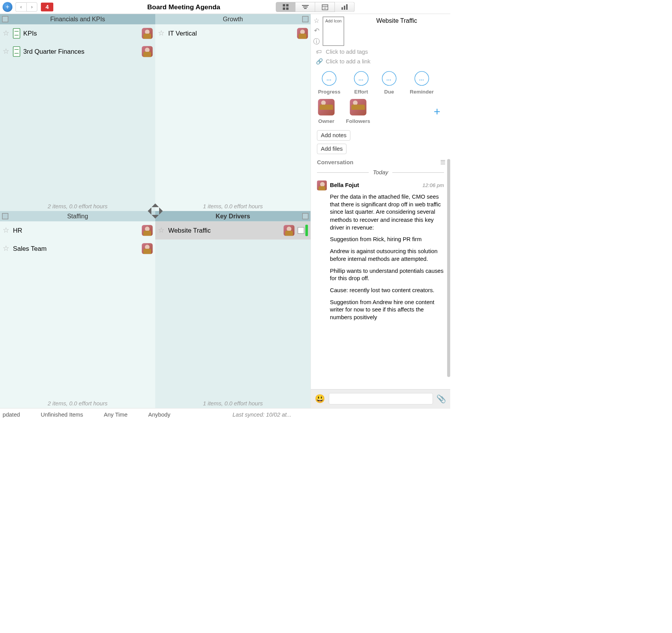  What do you see at coordinates (422, 83) in the screenshot?
I see `reminder-field: …Reminder` at bounding box center [422, 83].